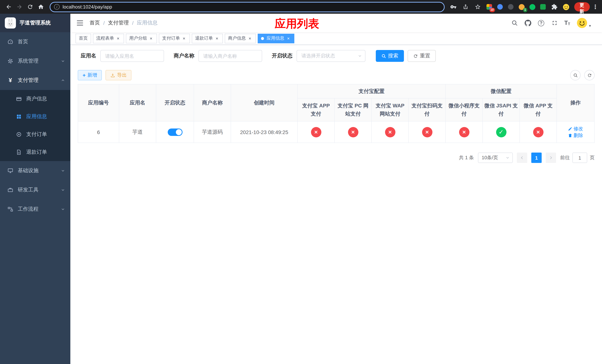 The width and height of the screenshot is (602, 364). What do you see at coordinates (175, 103) in the screenshot?
I see `col-status: 开启状态` at bounding box center [175, 103].